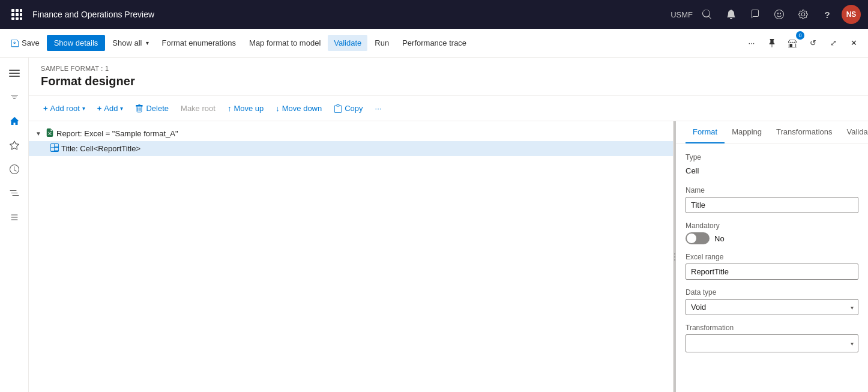 Image resolution: width=868 pixels, height=392 pixels. Describe the element at coordinates (752, 43) in the screenshot. I see `more-options-button: ···` at that location.